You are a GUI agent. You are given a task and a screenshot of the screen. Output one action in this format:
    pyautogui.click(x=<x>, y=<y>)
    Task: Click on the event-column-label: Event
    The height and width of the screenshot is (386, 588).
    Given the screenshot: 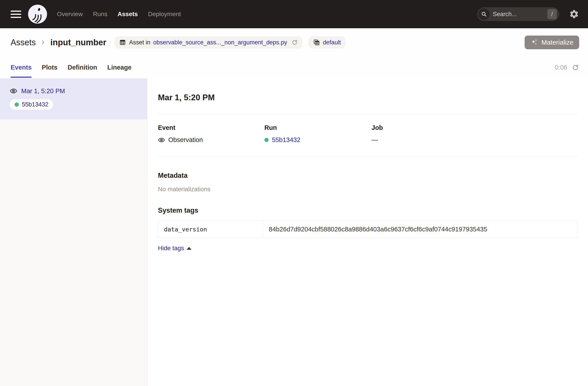 What is the action you would take?
    pyautogui.click(x=211, y=128)
    